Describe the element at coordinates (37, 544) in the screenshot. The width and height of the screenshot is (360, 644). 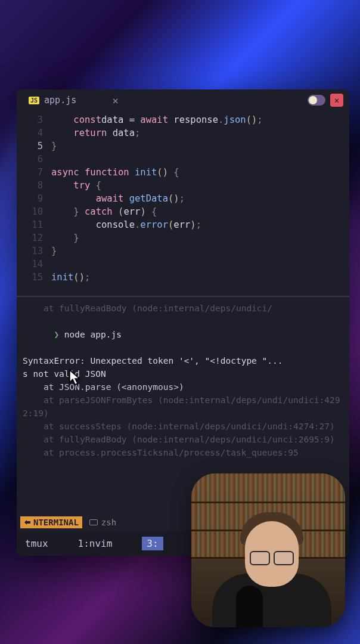
I see `tmux-session: tmux` at that location.